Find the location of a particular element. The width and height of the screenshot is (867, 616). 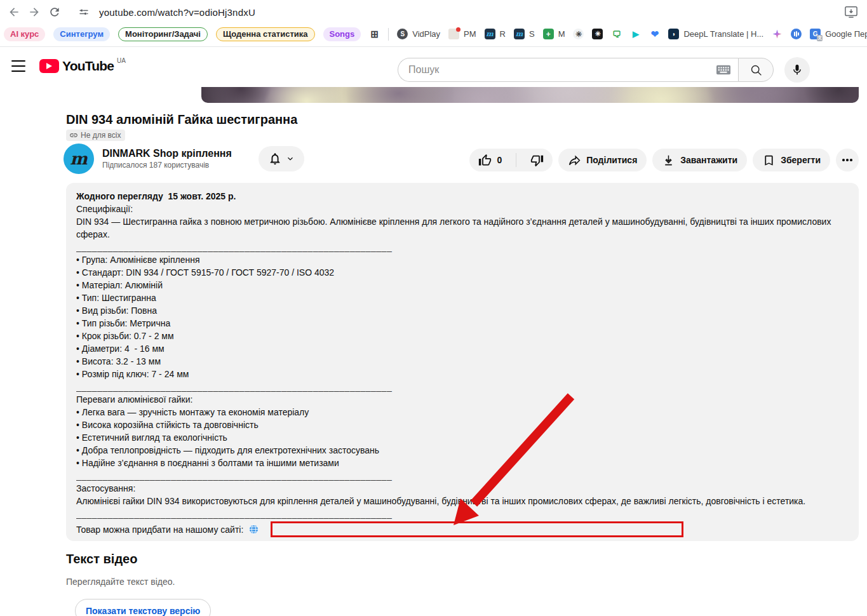

youtube-logo: YouTube UA is located at coordinates (83, 66).